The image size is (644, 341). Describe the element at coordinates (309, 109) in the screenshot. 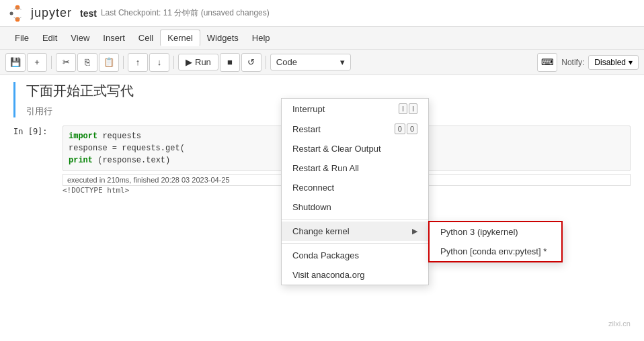

I see `interrupt-label: Interrupt` at that location.